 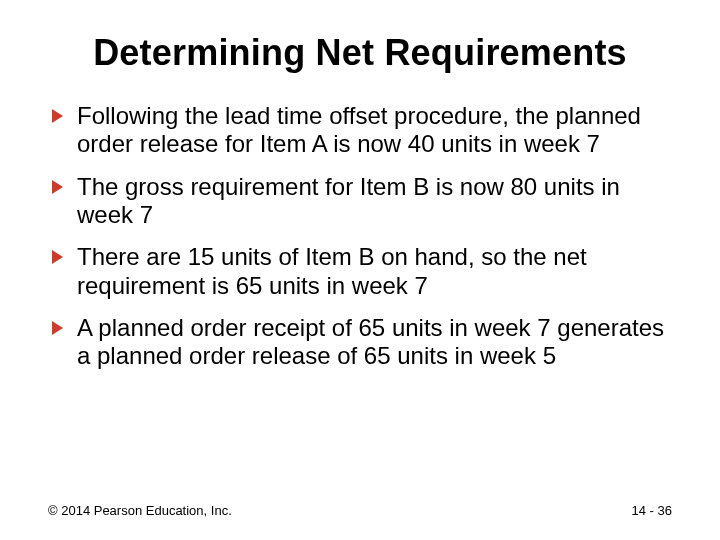 I want to click on slide-footer: © 2014 Pearson Education, Inc. 14 - 36, so click(x=360, y=510).